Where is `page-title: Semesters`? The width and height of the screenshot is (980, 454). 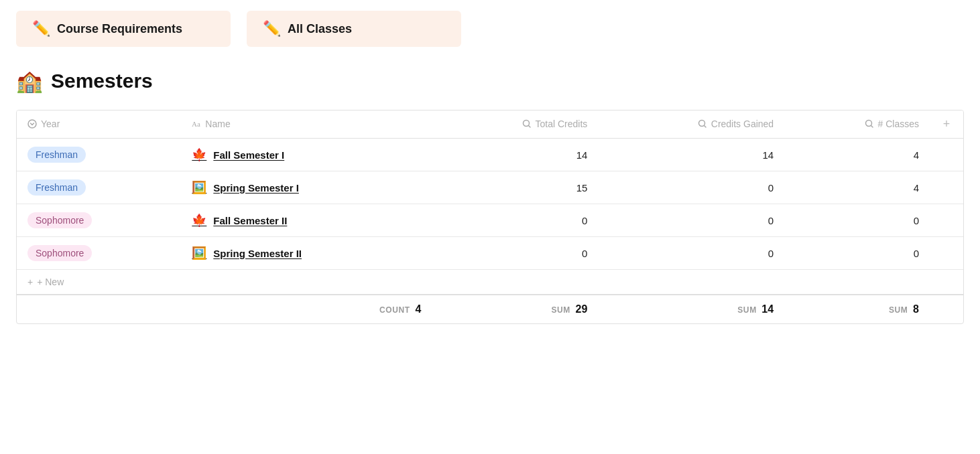
page-title: Semesters is located at coordinates (102, 81).